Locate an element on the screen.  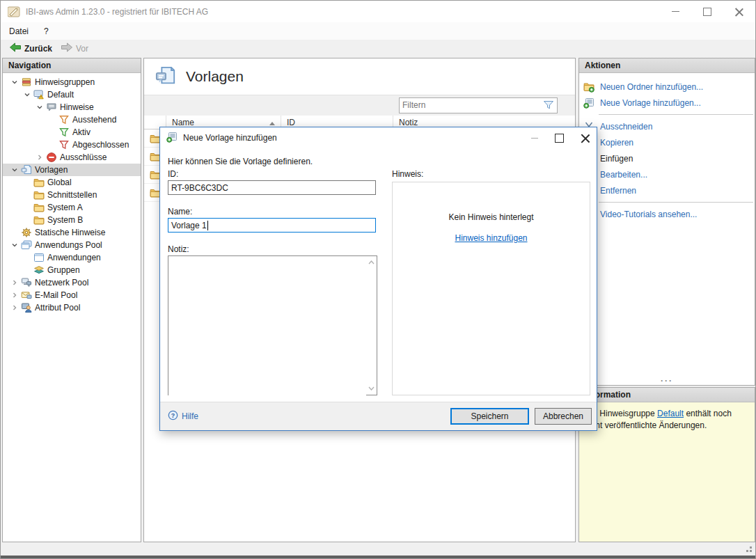
filter-input is located at coordinates (471, 104).